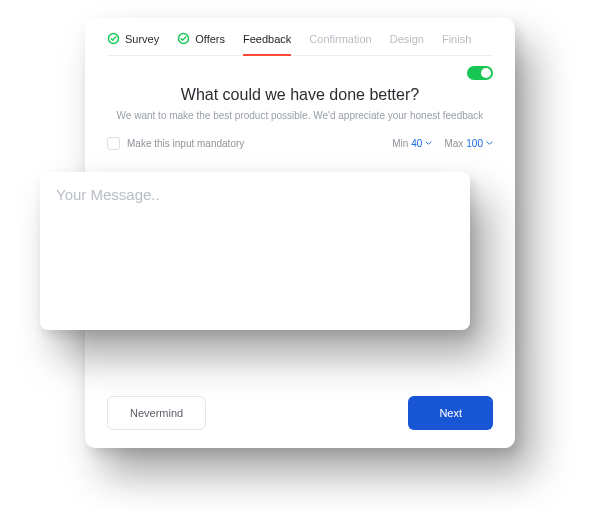 This screenshot has height=510, width=605. What do you see at coordinates (400, 144) in the screenshot?
I see `min-label: Min` at bounding box center [400, 144].